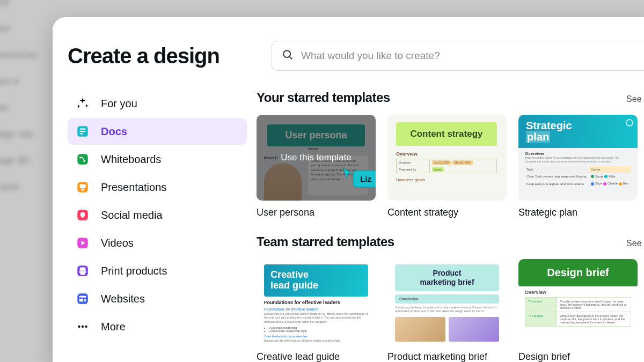 The image size is (644, 362). I want to click on docs-icon, so click(83, 131).